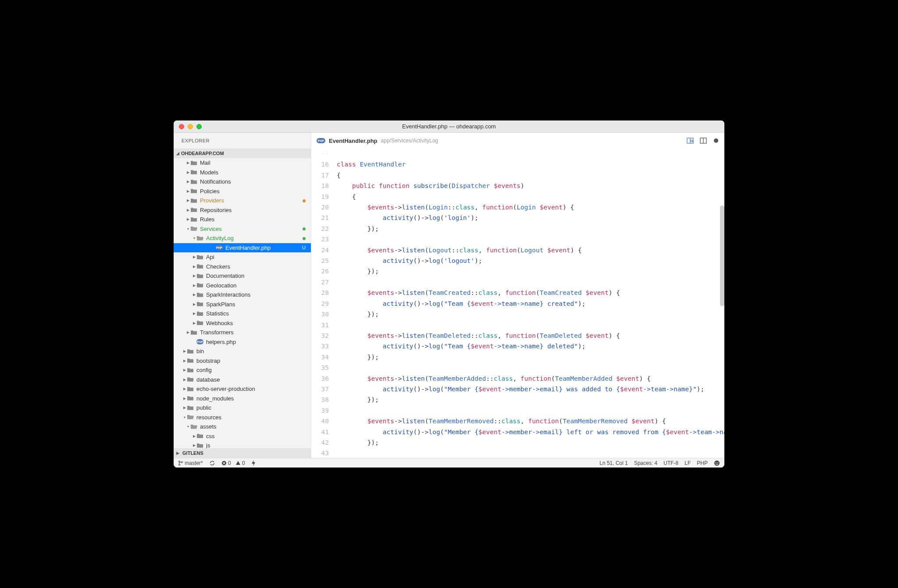 The height and width of the screenshot is (588, 898). Describe the element at coordinates (253, 238) in the screenshot. I see `tree-item-label: ActivityLog` at that location.